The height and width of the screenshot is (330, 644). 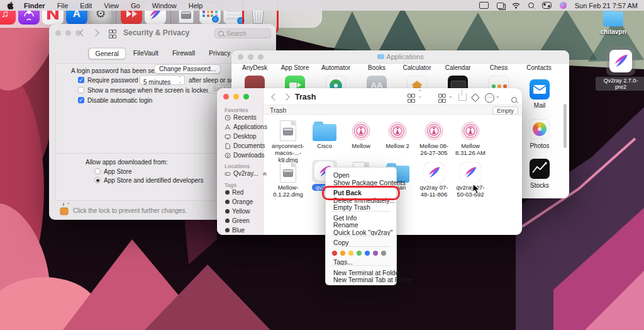 What do you see at coordinates (265, 174) in the screenshot?
I see `eject-icon` at bounding box center [265, 174].